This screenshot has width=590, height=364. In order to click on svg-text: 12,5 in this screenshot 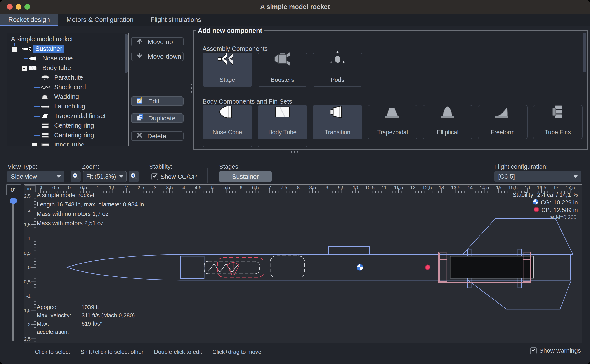, I will do `click(427, 188)`.